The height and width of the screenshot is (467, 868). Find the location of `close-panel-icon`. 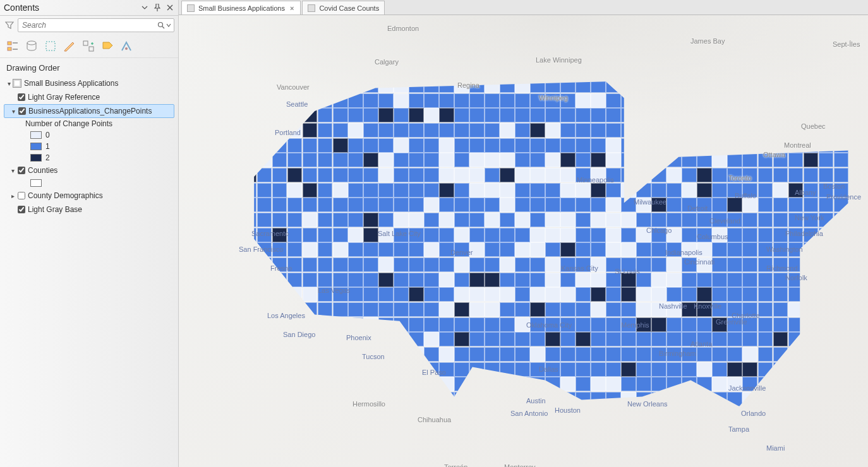

close-panel-icon is located at coordinates (170, 8).